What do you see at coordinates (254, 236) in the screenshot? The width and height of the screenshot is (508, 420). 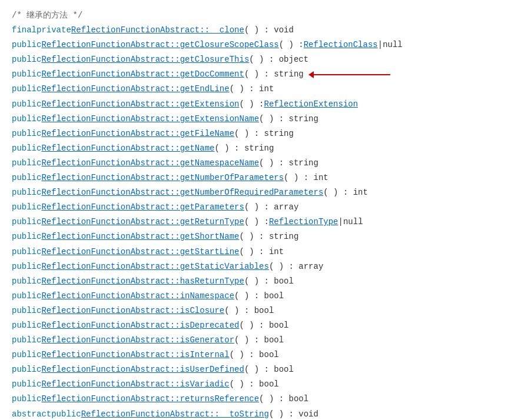 I see `line-getshortname: public ReflectionFunctionAbstract::getSh…` at bounding box center [254, 236].